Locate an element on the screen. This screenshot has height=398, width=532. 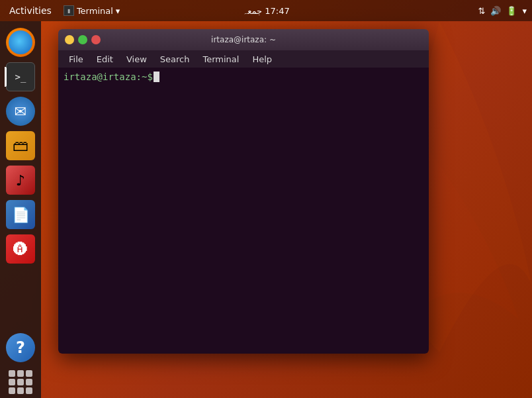
maximize-button is located at coordinates (83, 40).